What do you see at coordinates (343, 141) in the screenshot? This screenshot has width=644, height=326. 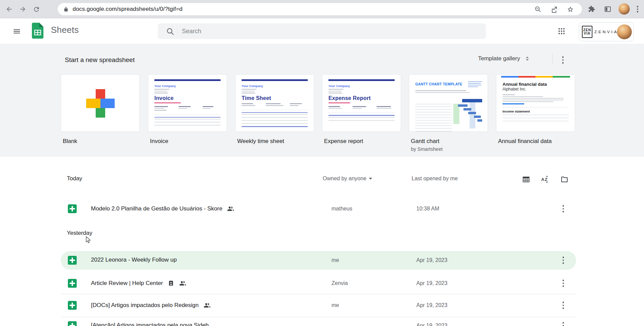 I see `template-label-expense: Expense report` at bounding box center [343, 141].